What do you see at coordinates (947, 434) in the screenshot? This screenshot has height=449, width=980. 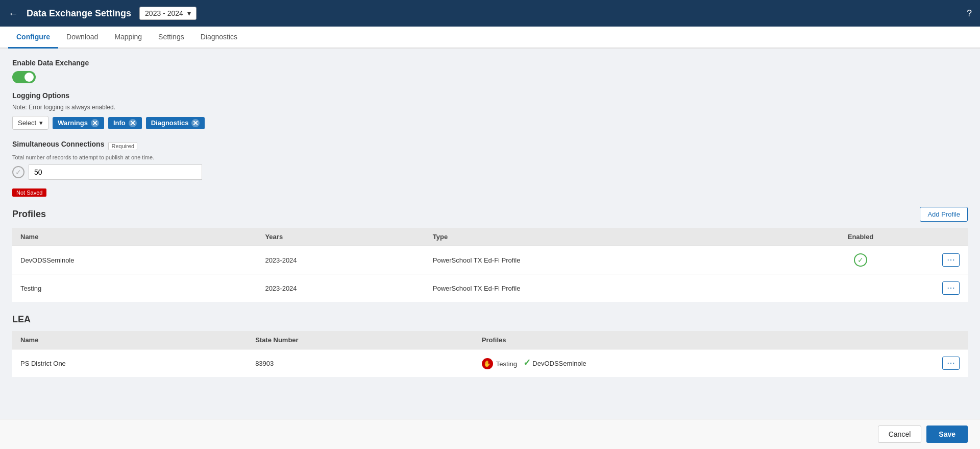 I see `save-button: Save` at bounding box center [947, 434].